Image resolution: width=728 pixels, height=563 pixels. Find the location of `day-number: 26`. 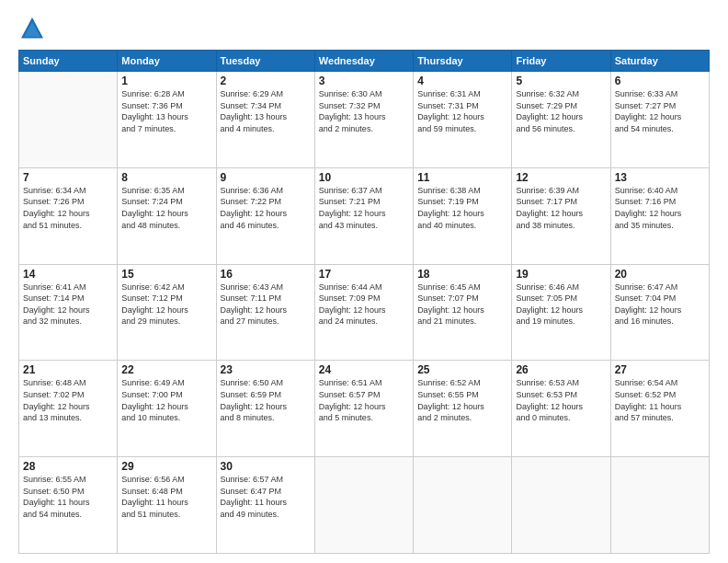

day-number: 26 is located at coordinates (561, 370).